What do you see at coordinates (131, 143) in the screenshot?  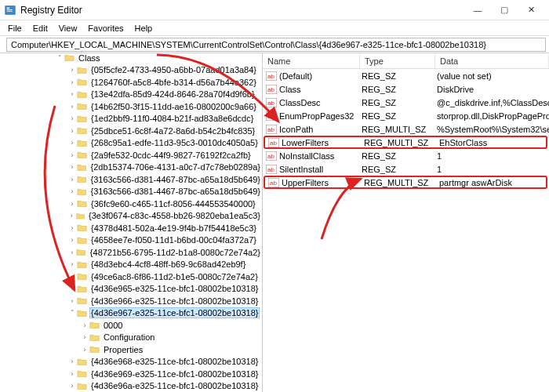 I see `tree-node: ›{268c95a1-edfe-11d3-95c3-0010dc4050a5}` at bounding box center [131, 143].